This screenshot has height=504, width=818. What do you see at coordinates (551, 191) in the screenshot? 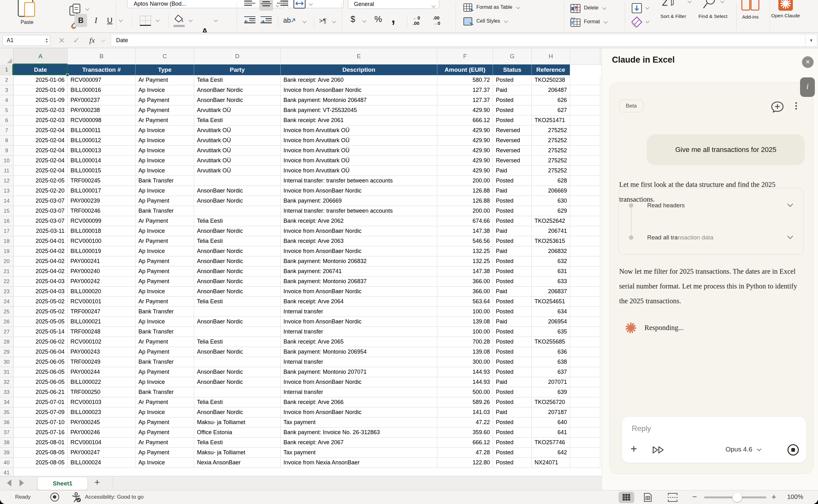
I see `cell: 206669` at bounding box center [551, 191].